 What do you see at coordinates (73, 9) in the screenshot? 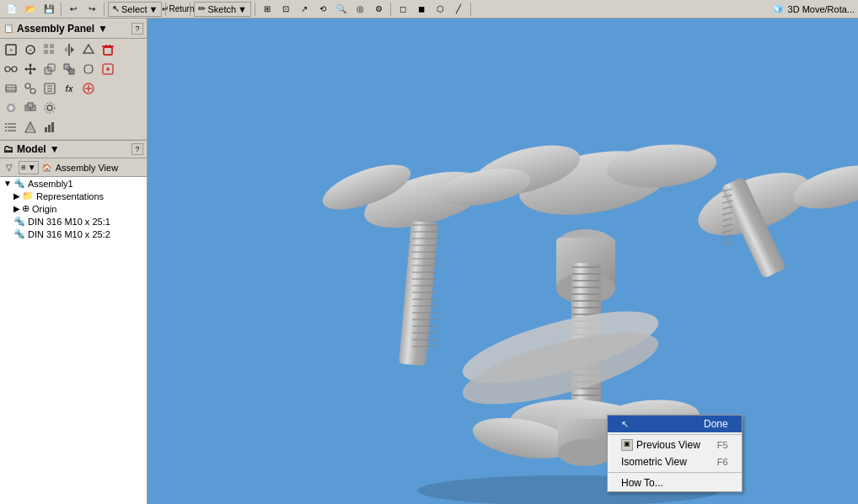
I see `undo-btn: ↩` at bounding box center [73, 9].